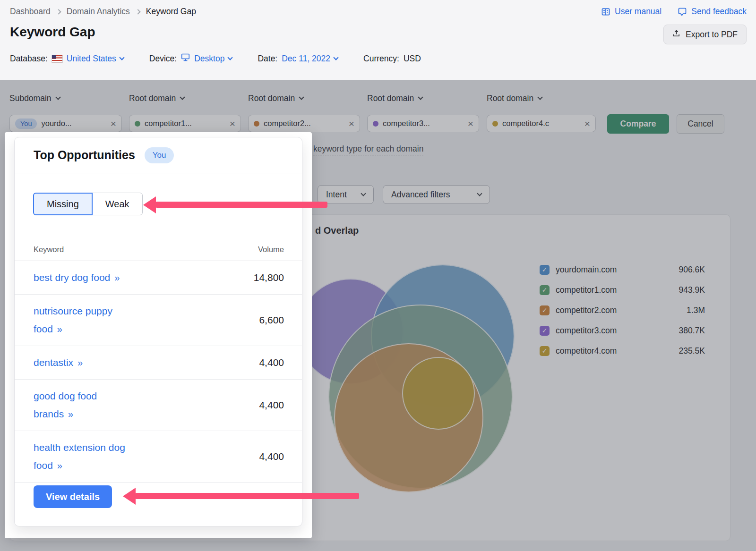 The height and width of the screenshot is (551, 756). Describe the element at coordinates (67, 59) in the screenshot. I see `database-filter: Database: United States` at that location.